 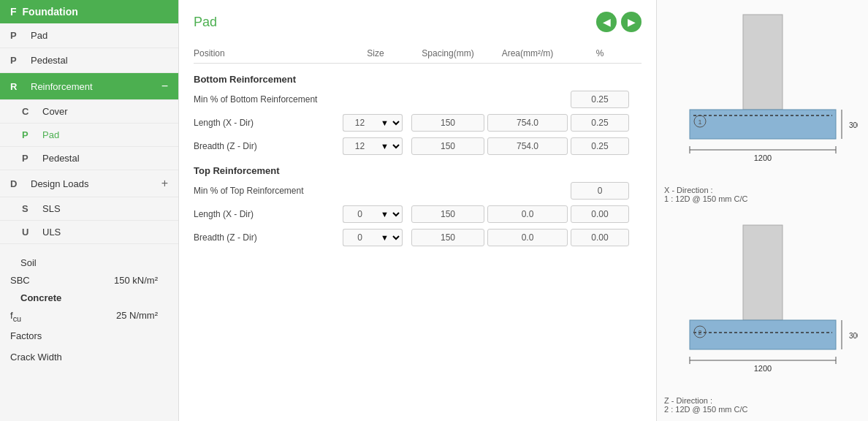 What do you see at coordinates (600, 99) in the screenshot?
I see `bottom-min-input` at bounding box center [600, 99].